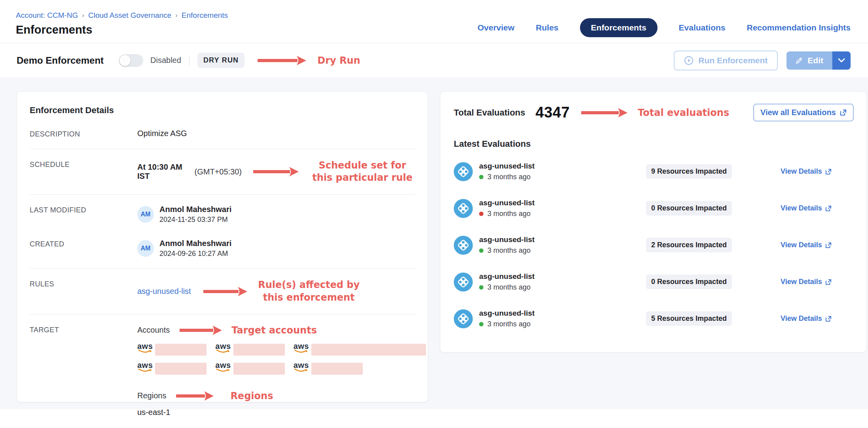 The height and width of the screenshot is (428, 868). Describe the element at coordinates (83, 164) in the screenshot. I see `schedule-label: SCHEDULE` at that location.